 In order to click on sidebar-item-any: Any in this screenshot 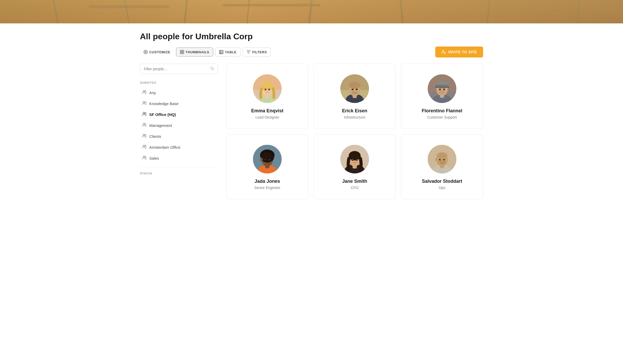, I will do `click(179, 93)`.